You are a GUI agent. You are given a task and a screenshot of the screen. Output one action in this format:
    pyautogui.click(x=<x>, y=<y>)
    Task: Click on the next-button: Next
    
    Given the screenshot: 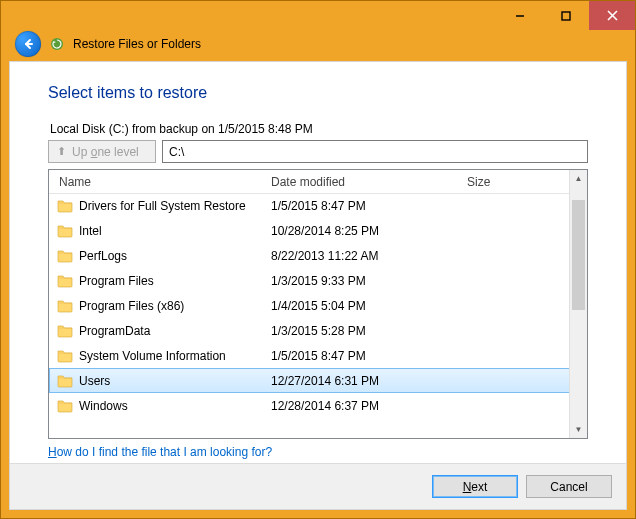 What is the action you would take?
    pyautogui.click(x=475, y=486)
    